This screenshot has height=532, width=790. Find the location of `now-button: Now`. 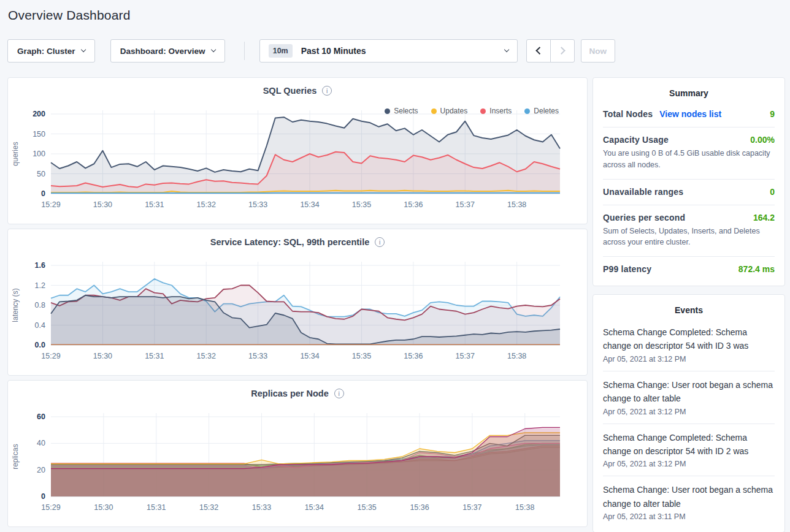

now-button: Now is located at coordinates (598, 51).